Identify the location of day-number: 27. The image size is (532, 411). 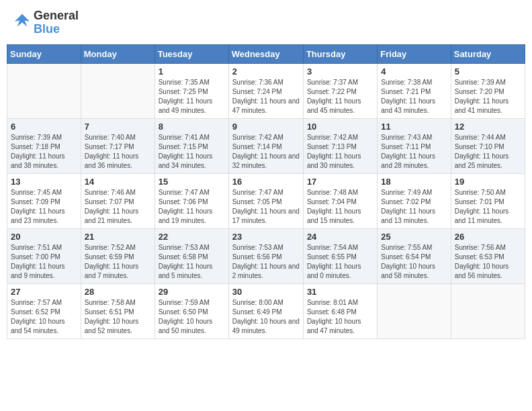
(44, 291).